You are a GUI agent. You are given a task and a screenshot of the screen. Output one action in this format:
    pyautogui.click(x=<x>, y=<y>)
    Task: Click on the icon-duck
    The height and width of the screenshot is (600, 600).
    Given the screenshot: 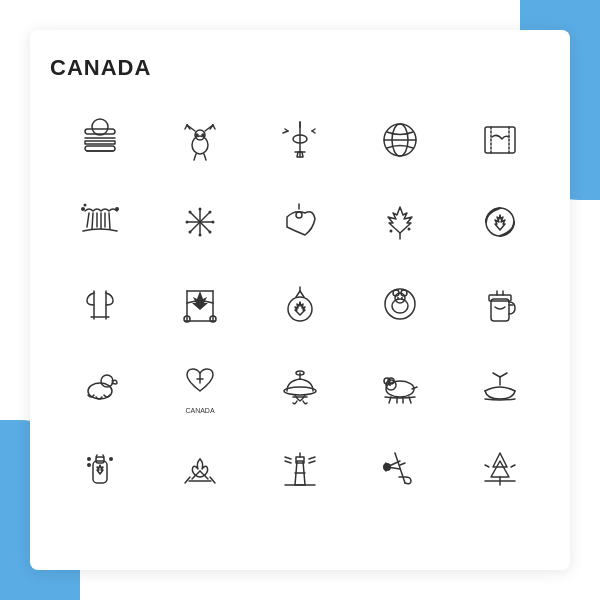 What is the action you would take?
    pyautogui.click(x=100, y=386)
    